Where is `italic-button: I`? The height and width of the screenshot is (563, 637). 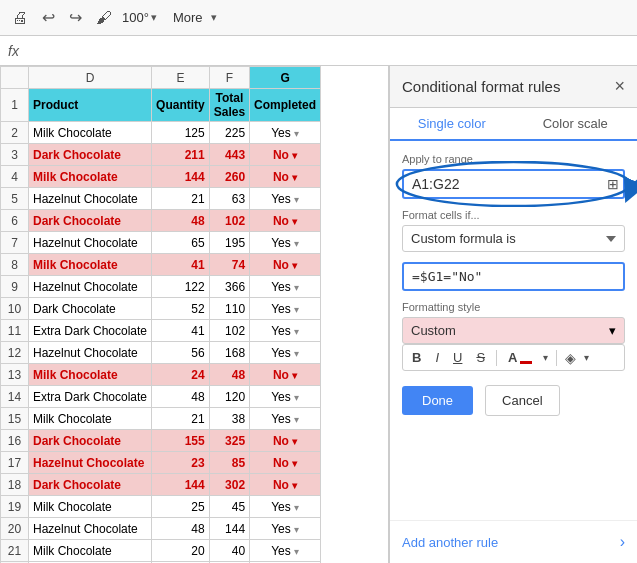 italic-button: I is located at coordinates (437, 358).